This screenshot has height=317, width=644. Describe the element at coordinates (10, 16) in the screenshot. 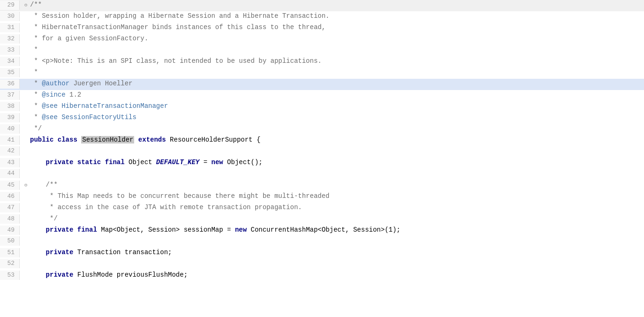

I see `line-number: 30` at that location.